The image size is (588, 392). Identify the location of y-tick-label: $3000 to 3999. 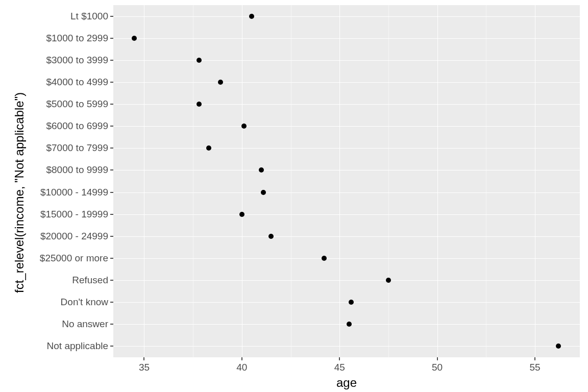
(77, 60).